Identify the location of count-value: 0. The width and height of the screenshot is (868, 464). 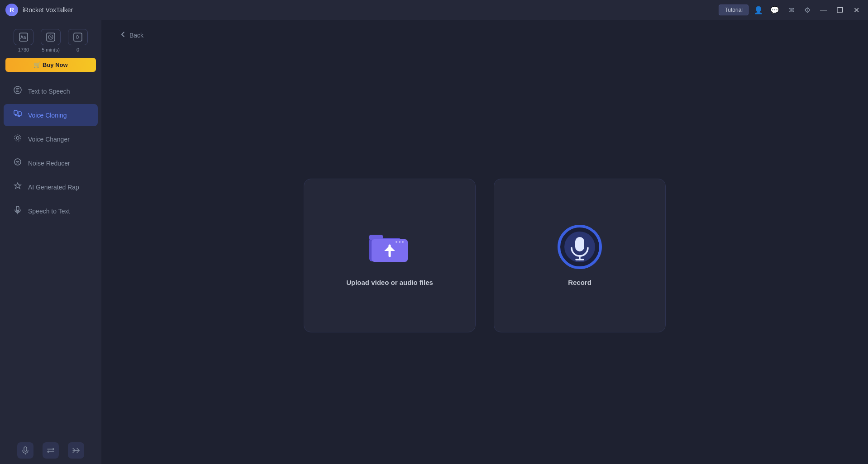
(78, 50).